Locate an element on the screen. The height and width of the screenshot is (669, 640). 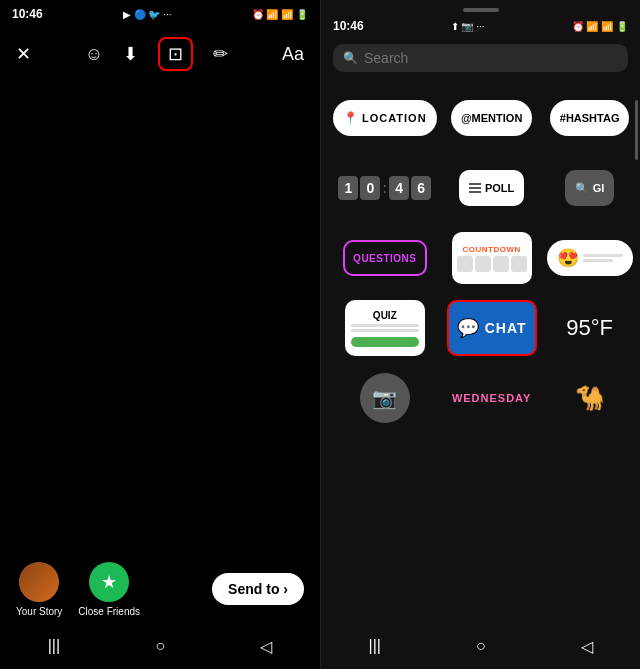
sticker-item-gif: 🔍 GI is located at coordinates (590, 188).